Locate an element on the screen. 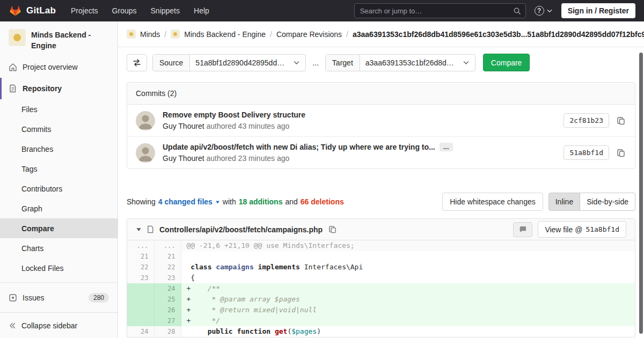  scrollbar is located at coordinates (641, 193).